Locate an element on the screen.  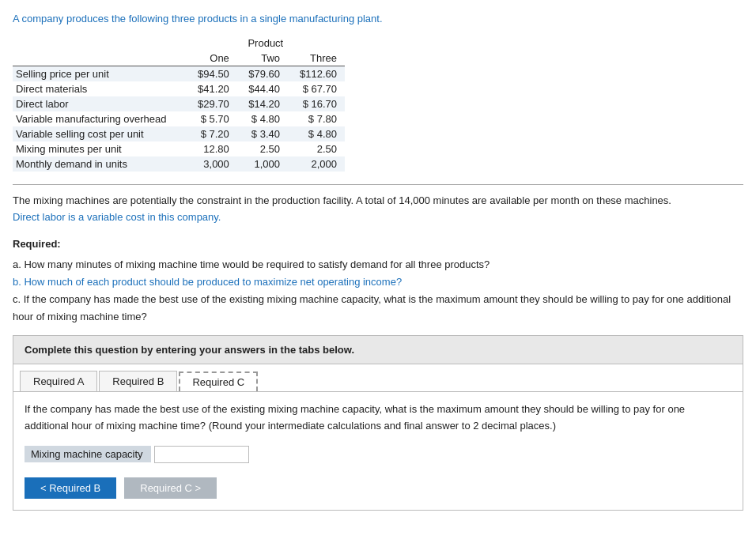
nav-buttons: < Required B Required C > is located at coordinates (378, 488).